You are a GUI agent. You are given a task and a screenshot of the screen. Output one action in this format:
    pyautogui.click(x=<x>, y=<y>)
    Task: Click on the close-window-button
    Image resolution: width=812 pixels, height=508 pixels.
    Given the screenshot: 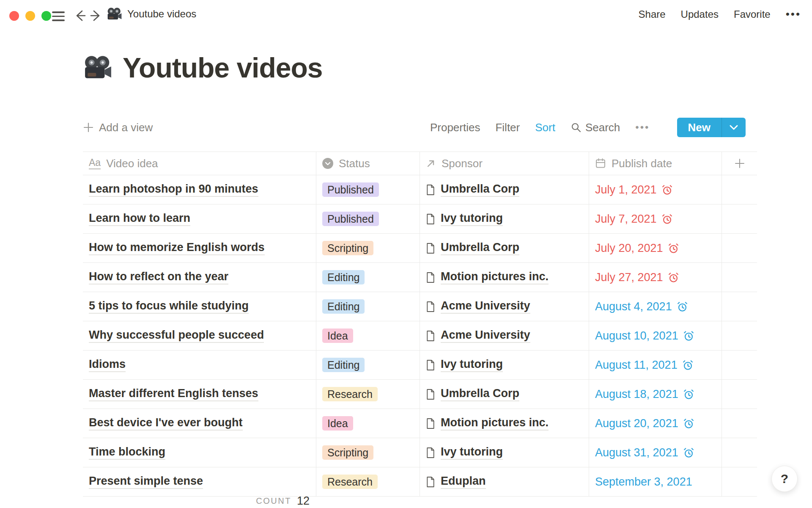 What is the action you would take?
    pyautogui.click(x=14, y=16)
    